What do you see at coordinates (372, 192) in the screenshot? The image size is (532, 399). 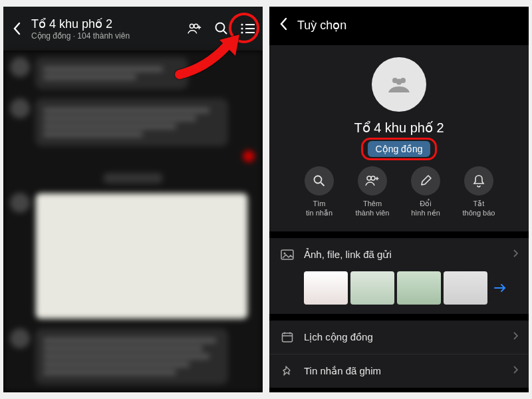 I see `action-add-member: Thêm thành viên` at bounding box center [372, 192].